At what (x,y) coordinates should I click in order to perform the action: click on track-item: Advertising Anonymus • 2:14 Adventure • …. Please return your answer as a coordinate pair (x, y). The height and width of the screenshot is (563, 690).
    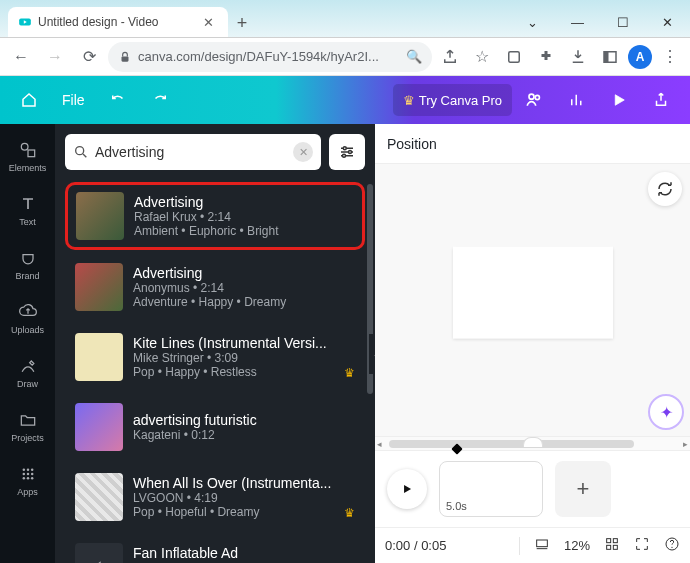
    Looking at the image, I should click on (215, 287).